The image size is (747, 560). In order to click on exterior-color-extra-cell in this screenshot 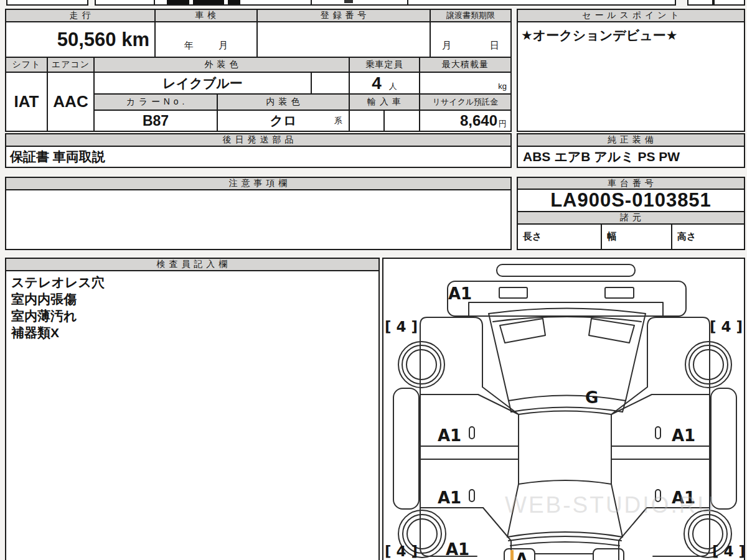, I will do `click(330, 83)`.